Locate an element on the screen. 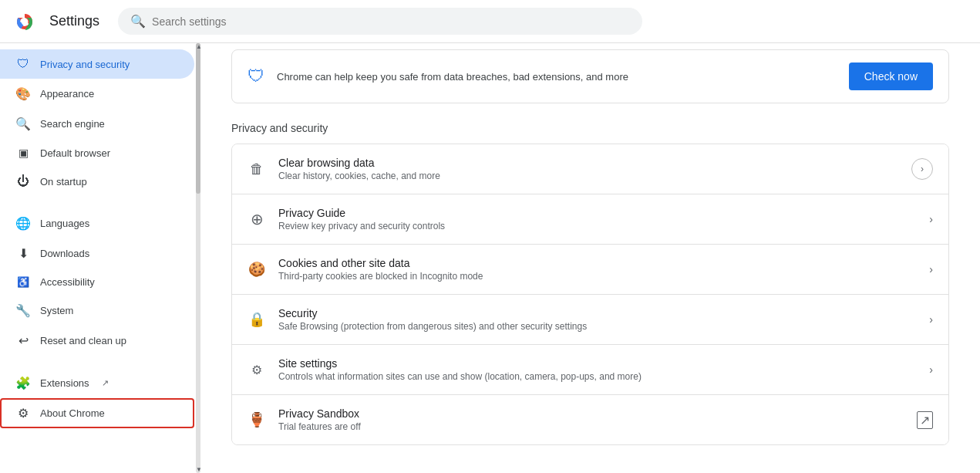 The width and height of the screenshot is (980, 473). settings-row-clear-browsing: 🗑 Clear browsing data Clear history, coo… is located at coordinates (591, 170).